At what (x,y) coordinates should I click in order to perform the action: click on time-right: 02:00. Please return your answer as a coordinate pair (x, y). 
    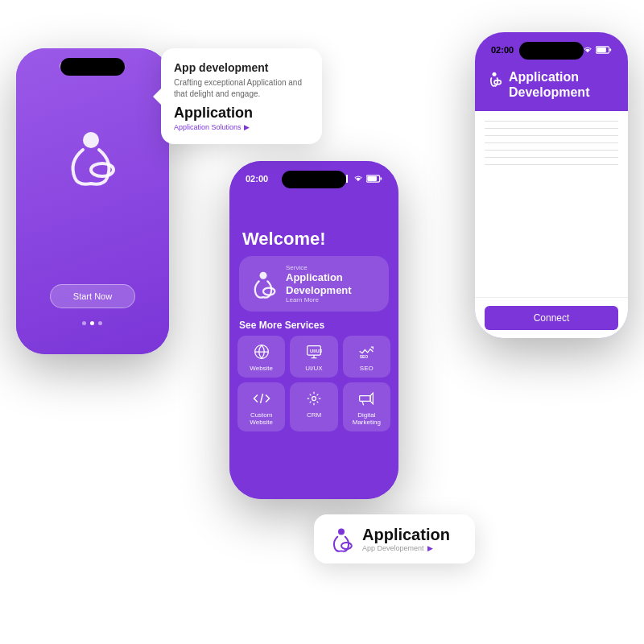
    Looking at the image, I should click on (502, 50).